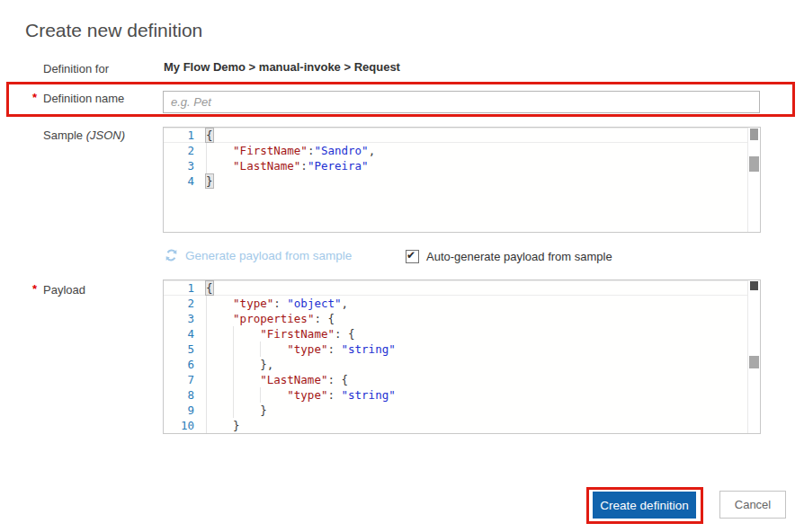 The image size is (804, 532). What do you see at coordinates (644, 505) in the screenshot?
I see `create-definition-button: Create definition` at bounding box center [644, 505].